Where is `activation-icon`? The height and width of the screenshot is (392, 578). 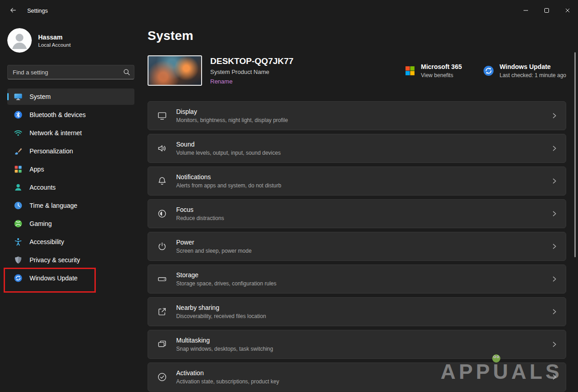
activation-icon is located at coordinates (162, 377).